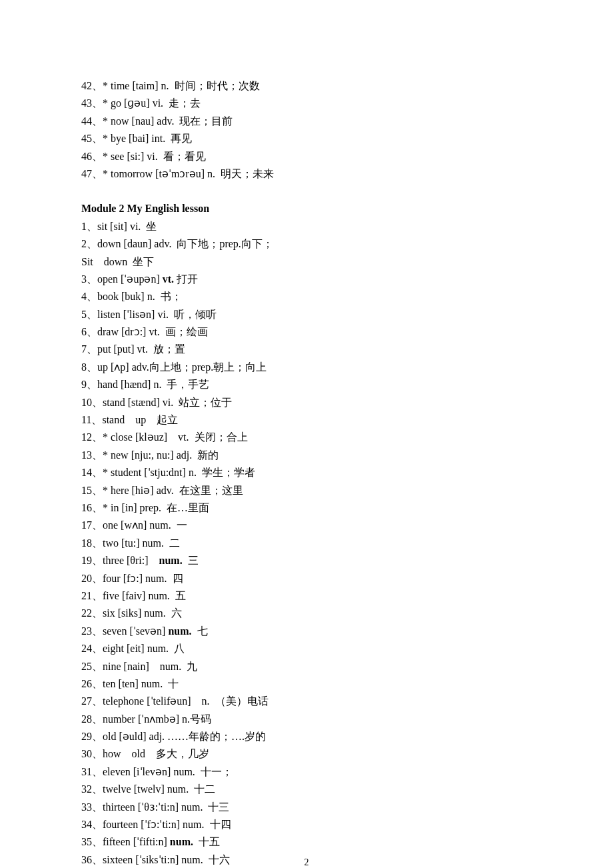  I want to click on text-span: 35、fifteen [ˈfifti:n], so click(125, 841).